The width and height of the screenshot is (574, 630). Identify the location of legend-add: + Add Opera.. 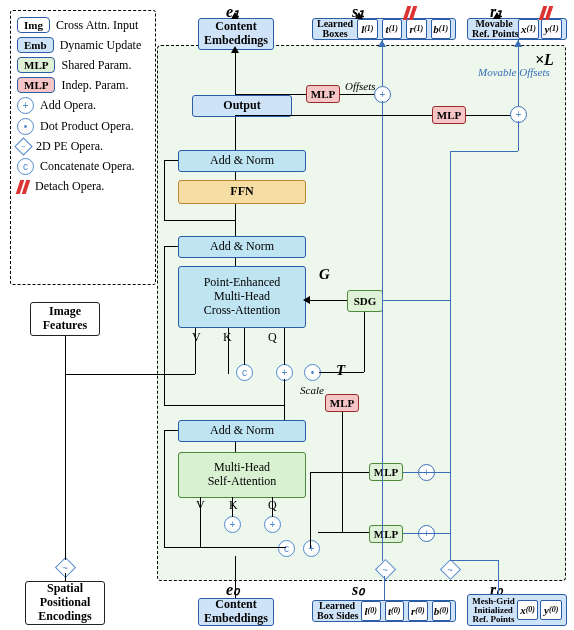
(83, 106).